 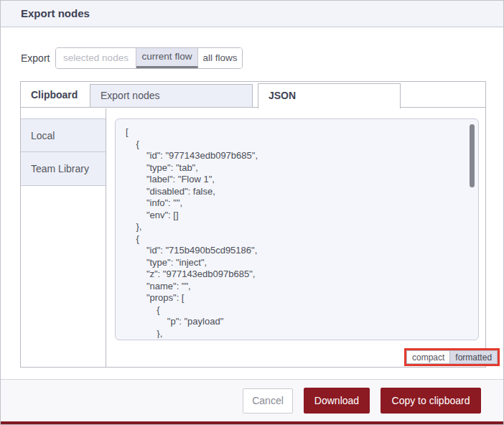 What do you see at coordinates (252, 423) in the screenshot?
I see `bottom-accent-strip` at bounding box center [252, 423].